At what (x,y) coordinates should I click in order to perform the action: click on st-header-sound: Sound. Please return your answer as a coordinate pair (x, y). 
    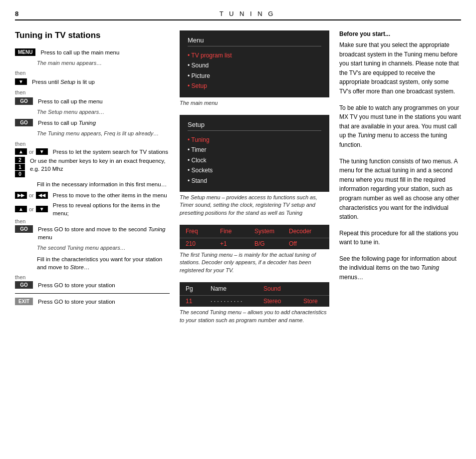
    Looking at the image, I should click on (278, 289).